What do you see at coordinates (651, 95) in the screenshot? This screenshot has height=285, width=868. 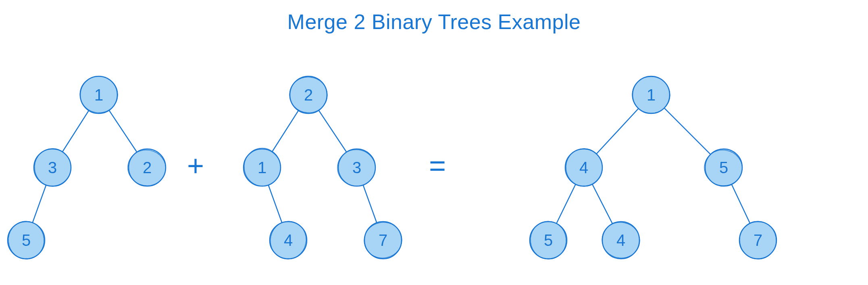 I see `tree3-root-label: 1` at bounding box center [651, 95].